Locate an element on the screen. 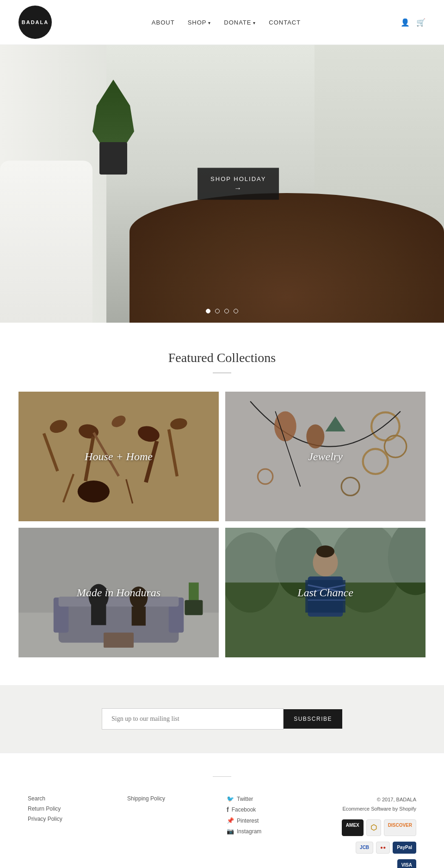  collection-last-chance-label: Last Chance is located at coordinates (326, 593).